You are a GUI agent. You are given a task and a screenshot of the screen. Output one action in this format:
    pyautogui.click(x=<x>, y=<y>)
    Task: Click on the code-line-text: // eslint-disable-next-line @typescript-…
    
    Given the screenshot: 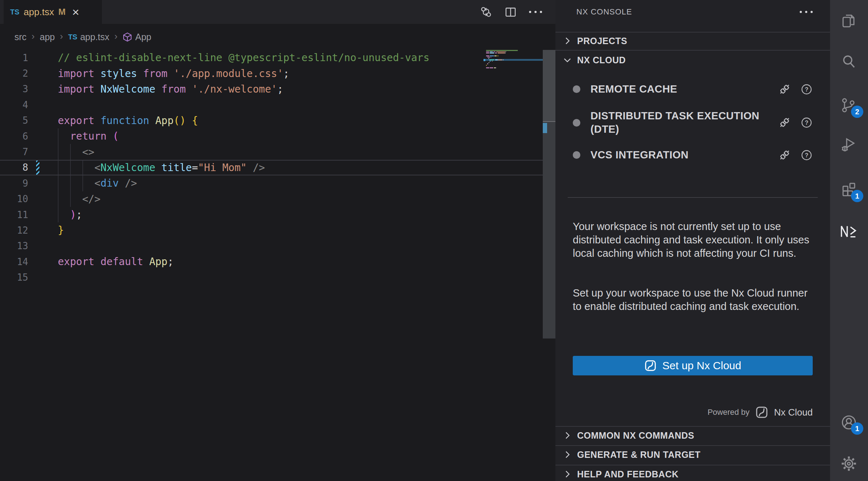 What is the action you would take?
    pyautogui.click(x=244, y=58)
    